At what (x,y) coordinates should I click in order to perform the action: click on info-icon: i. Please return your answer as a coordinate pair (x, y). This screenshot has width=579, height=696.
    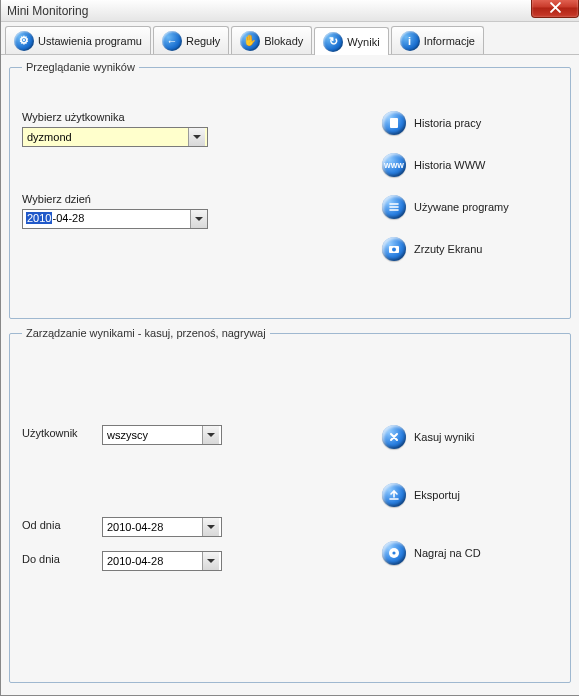
    Looking at the image, I should click on (410, 41).